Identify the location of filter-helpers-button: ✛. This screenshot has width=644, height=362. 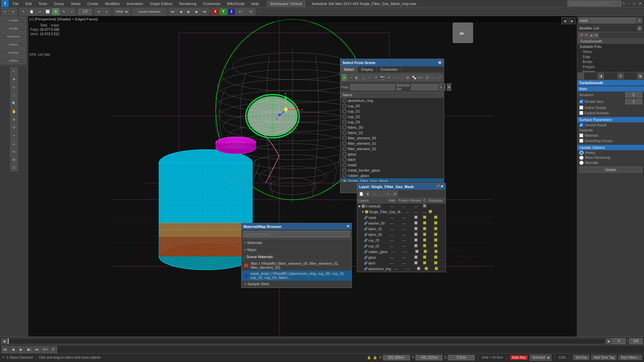
(389, 77).